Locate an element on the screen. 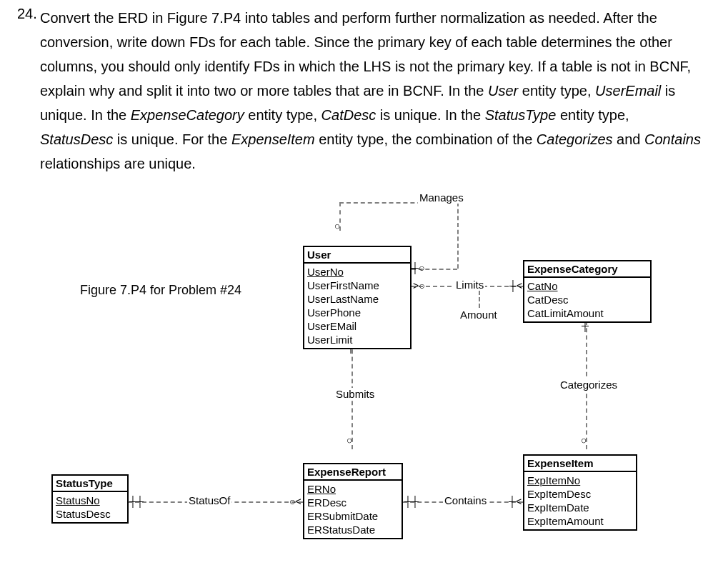 The width and height of the screenshot is (728, 585). submits-card-top: ┼ is located at coordinates (351, 347).